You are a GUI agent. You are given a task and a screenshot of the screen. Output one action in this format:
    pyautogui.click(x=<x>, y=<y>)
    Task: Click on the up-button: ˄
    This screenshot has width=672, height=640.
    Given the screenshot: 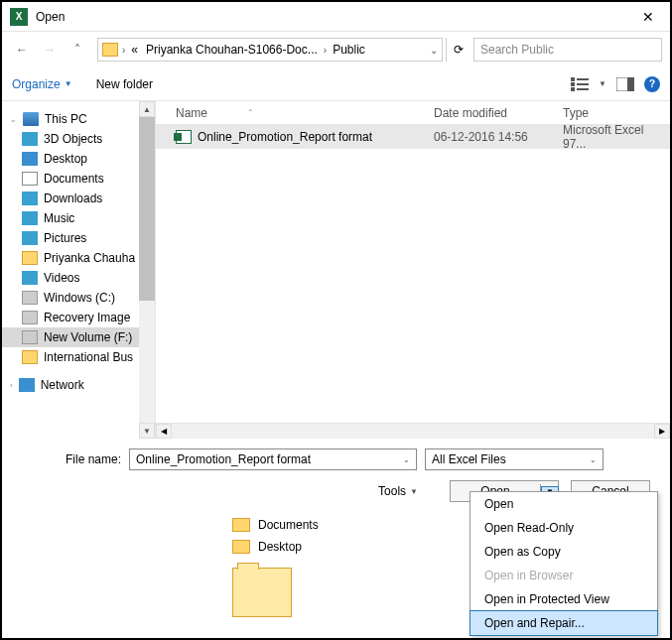 What is the action you would take?
    pyautogui.click(x=77, y=50)
    